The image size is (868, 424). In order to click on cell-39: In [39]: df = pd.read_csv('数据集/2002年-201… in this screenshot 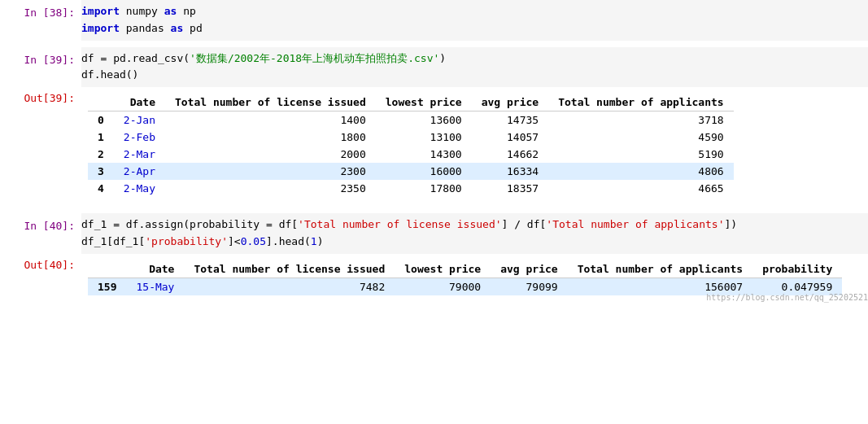, I will do `click(434, 68)`.